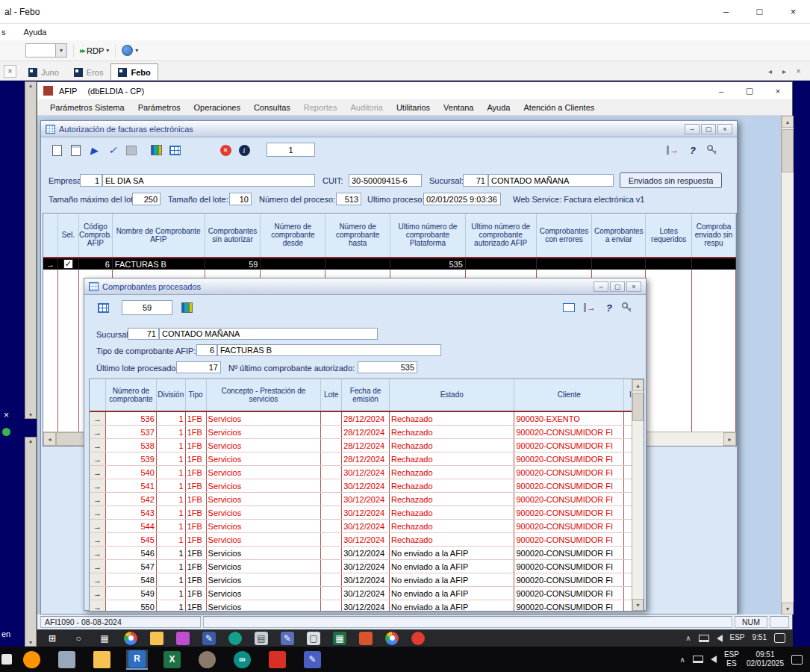  What do you see at coordinates (340, 638) in the screenshot?
I see `spreadsheet-app-icon: ▦` at bounding box center [340, 638].